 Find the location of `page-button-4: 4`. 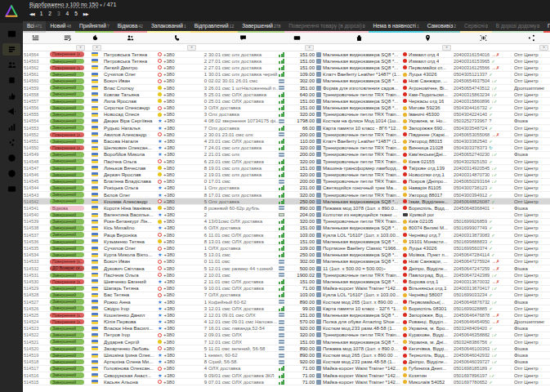

page-button-4: 4 is located at coordinates (68, 14).